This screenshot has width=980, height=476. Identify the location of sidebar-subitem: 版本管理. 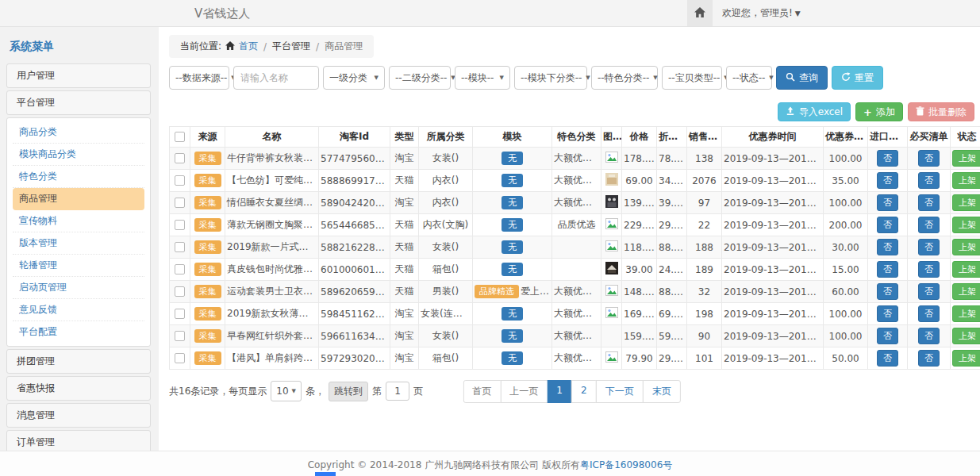
(79, 244).